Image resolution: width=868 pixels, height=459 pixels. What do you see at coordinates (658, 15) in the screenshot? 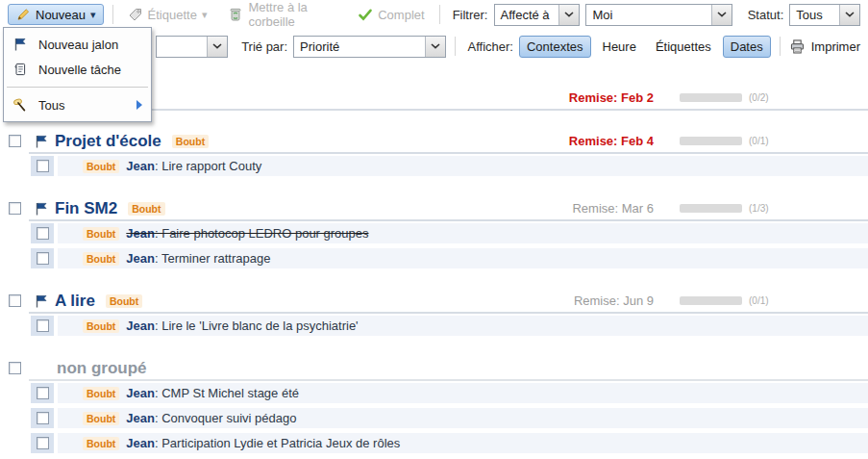
I see `filter-person-select: Moi` at bounding box center [658, 15].